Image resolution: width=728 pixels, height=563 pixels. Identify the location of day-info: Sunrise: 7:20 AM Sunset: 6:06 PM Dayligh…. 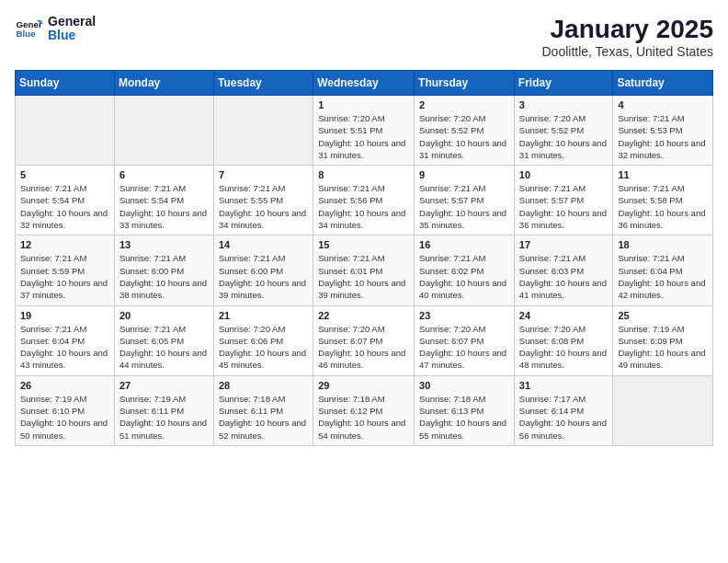
(263, 348).